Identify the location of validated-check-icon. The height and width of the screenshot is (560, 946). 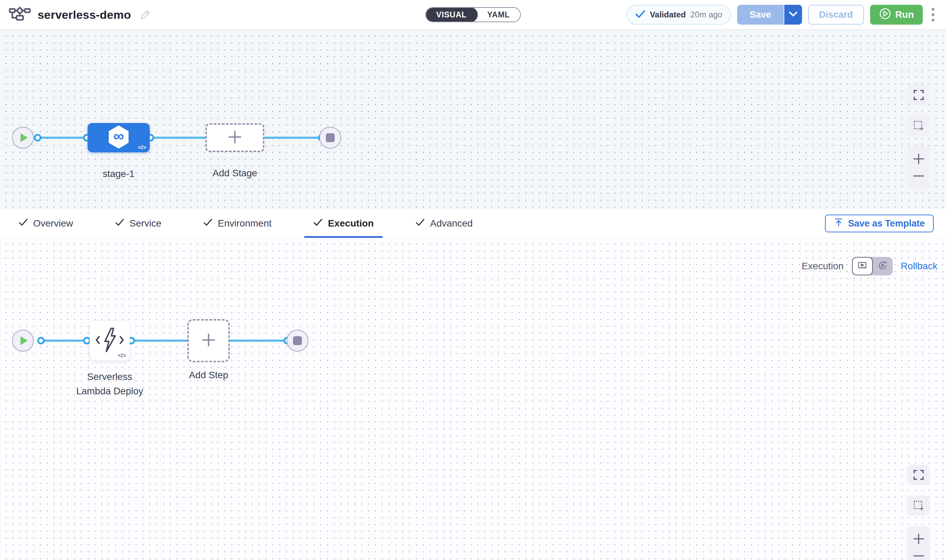
(640, 15).